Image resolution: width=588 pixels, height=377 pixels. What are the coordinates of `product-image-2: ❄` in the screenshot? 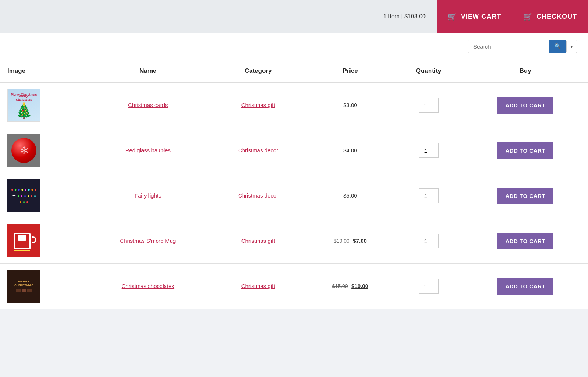 It's located at (43, 151).